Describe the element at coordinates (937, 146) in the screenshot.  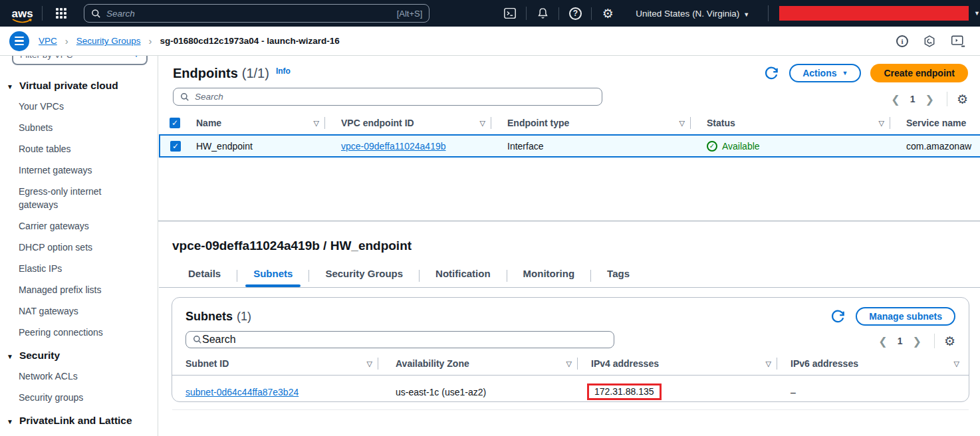
I see `service-name-cell: com.amazonaw` at that location.